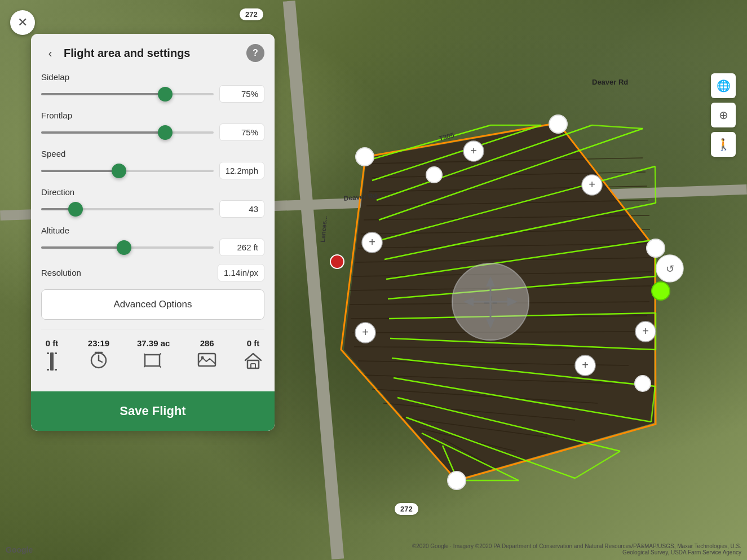 The image size is (747, 560). I want to click on speed-label: Speed, so click(153, 153).